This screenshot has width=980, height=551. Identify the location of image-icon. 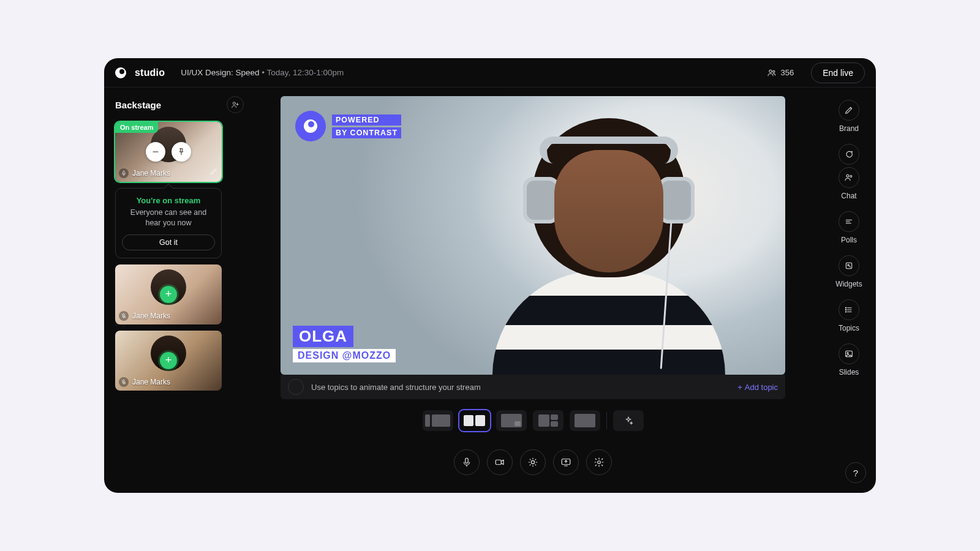
(849, 354).